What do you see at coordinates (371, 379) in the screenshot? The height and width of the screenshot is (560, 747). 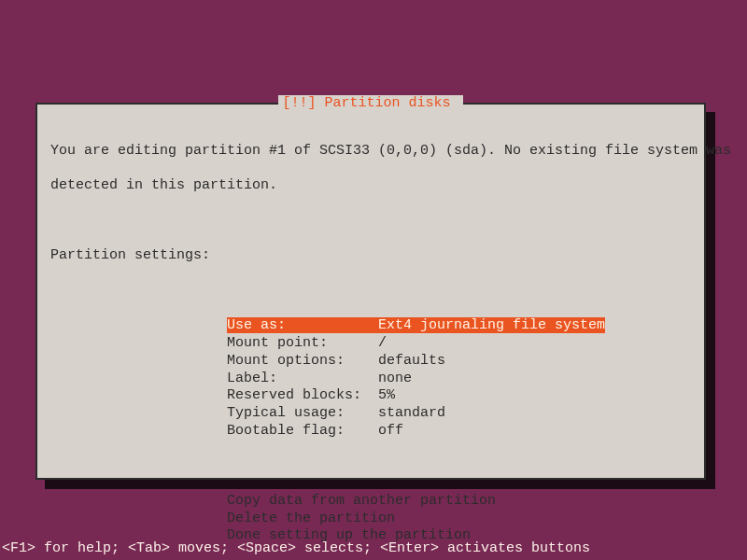 I see `setting-row-3: Label: none` at bounding box center [371, 379].